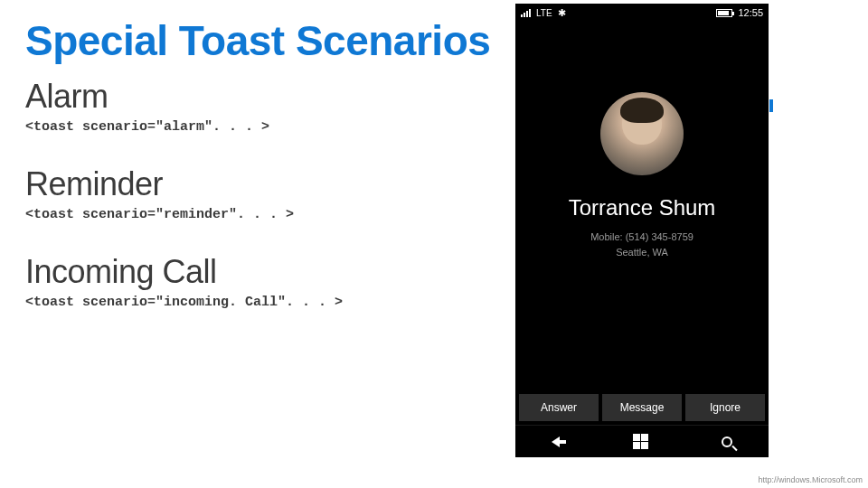 The height and width of the screenshot is (488, 868). What do you see at coordinates (562, 13) in the screenshot?
I see `bluetooth-icon: ✱` at bounding box center [562, 13].